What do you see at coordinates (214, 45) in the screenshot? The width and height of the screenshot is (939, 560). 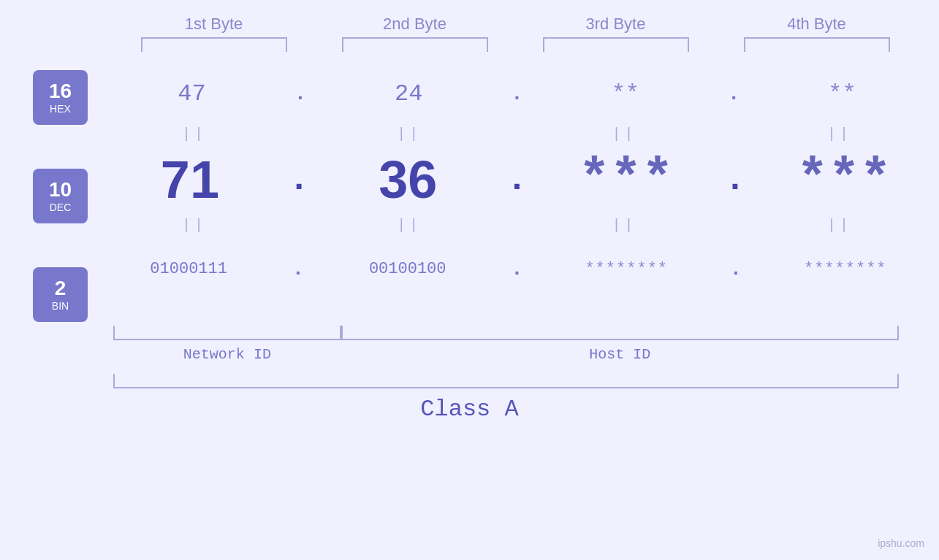 I see `bracket-byte1` at bounding box center [214, 45].